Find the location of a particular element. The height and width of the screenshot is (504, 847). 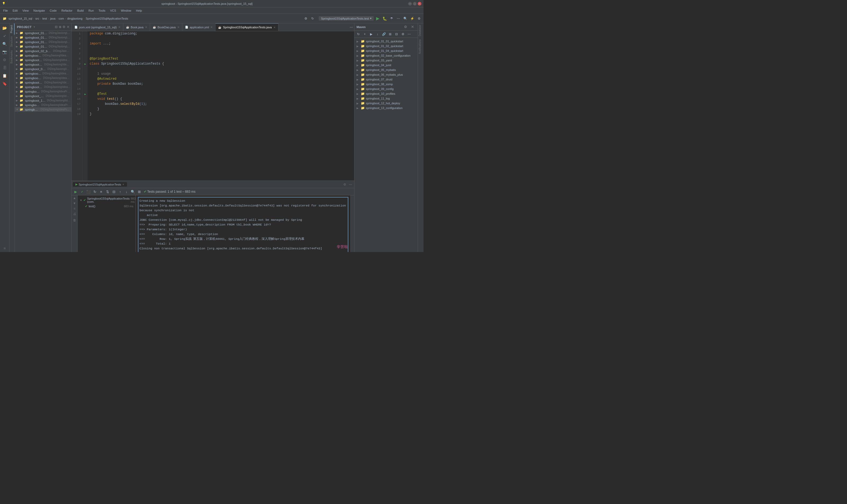

maven-item-09-config: ▶ 📁 springboot_09_config is located at coordinates (386, 89).